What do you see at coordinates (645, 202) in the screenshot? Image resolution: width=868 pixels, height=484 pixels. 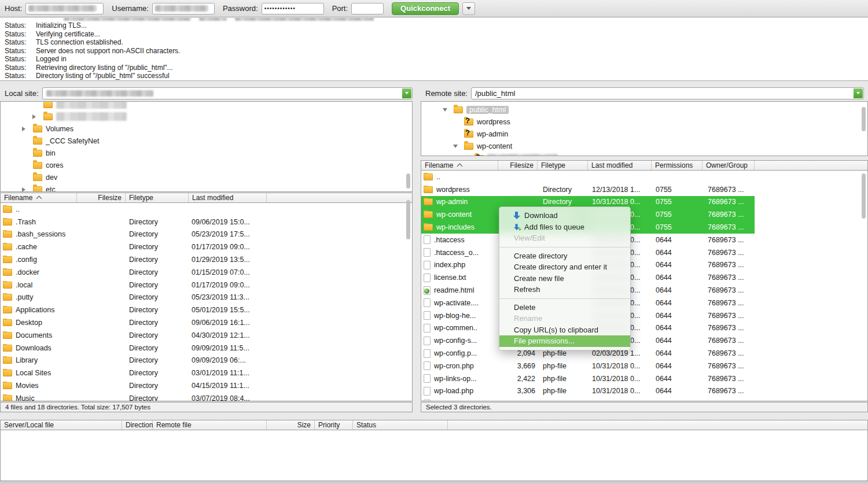 I see `remote-file-row-wp-admin: wp-adminDirectory10/31/2018 0...07557689…` at bounding box center [645, 202].